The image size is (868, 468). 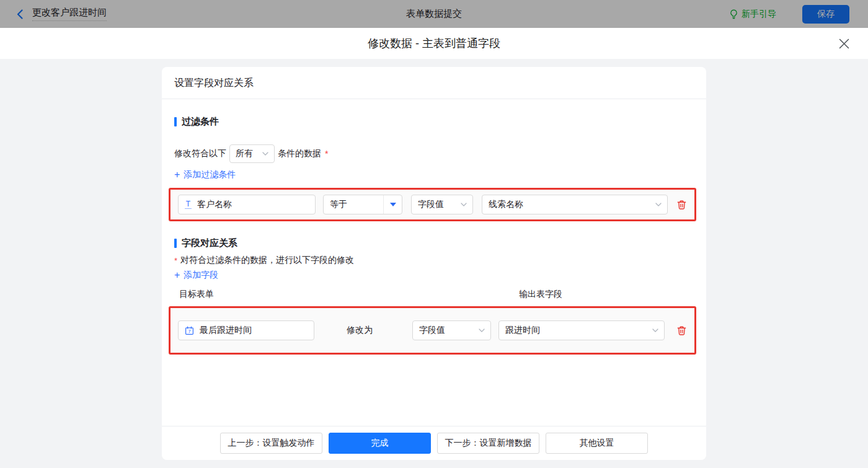 What do you see at coordinates (434, 260) in the screenshot?
I see `mapping-desc: * 对符合过滤条件的数据，进行以下字段的修改` at bounding box center [434, 260].